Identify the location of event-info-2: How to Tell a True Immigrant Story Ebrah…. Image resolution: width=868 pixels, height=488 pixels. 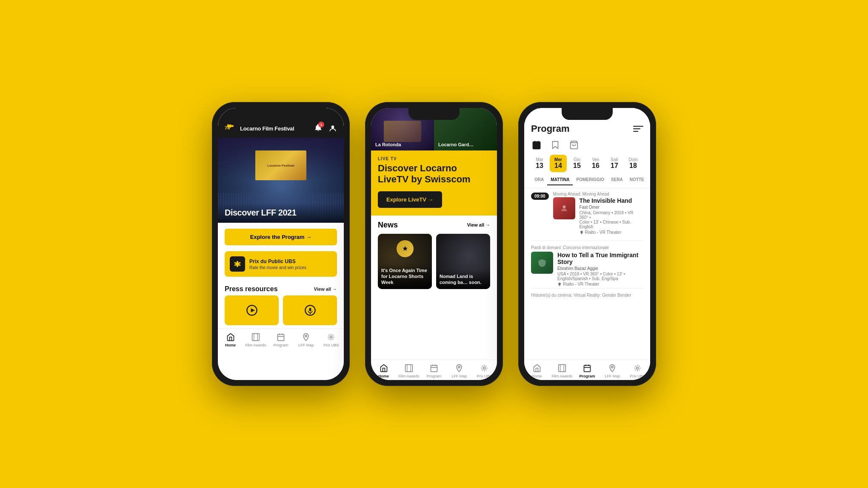
(600, 269).